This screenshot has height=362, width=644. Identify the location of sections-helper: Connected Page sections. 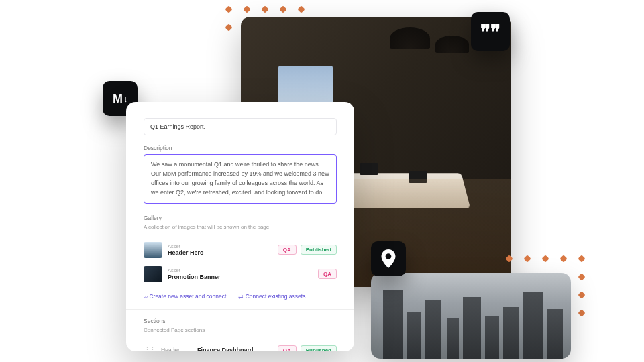
(240, 330).